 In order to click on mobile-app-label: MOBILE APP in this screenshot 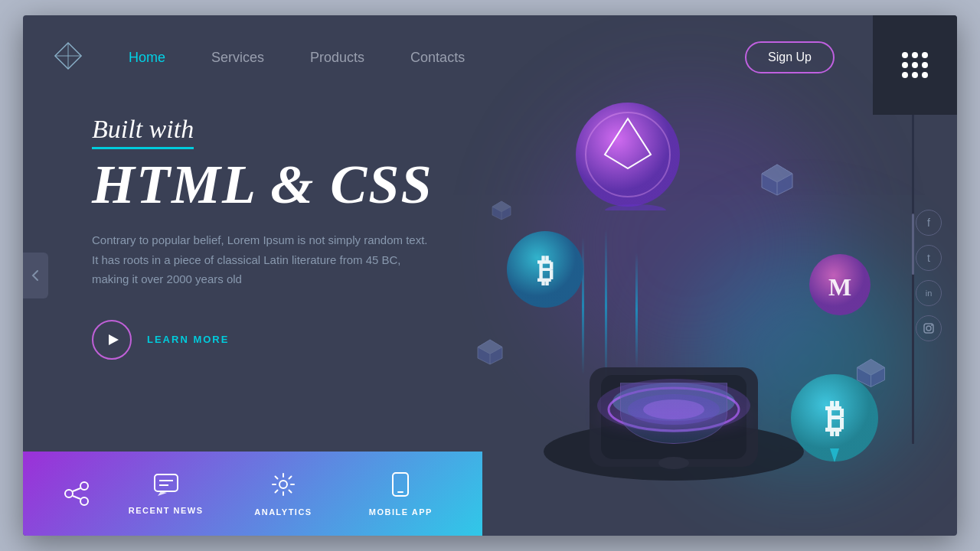, I will do `click(401, 512)`.